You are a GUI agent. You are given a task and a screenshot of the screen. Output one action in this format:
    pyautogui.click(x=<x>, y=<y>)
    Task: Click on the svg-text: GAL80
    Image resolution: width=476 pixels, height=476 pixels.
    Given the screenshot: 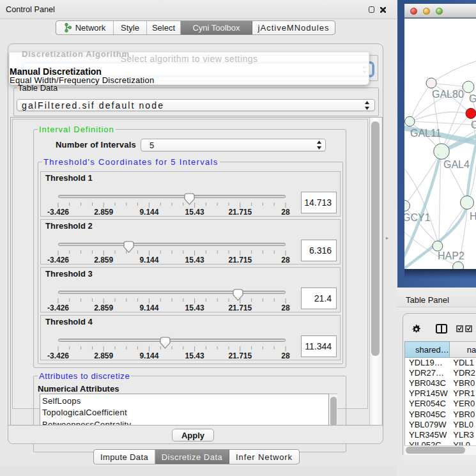 What is the action you would take?
    pyautogui.click(x=448, y=95)
    